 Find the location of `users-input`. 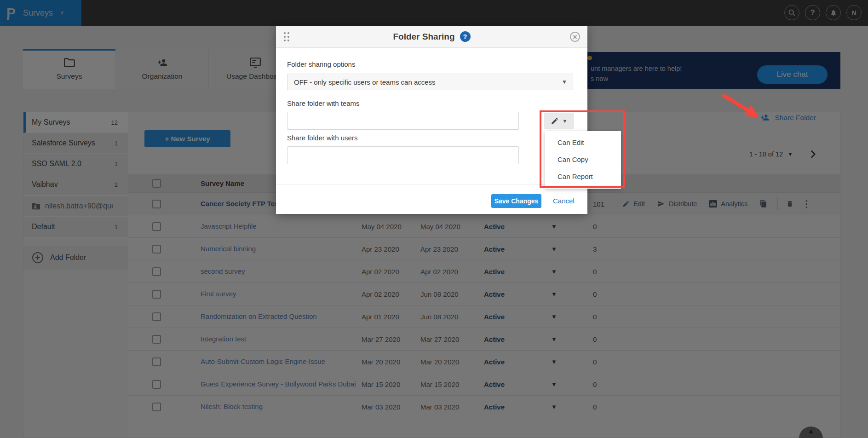

users-input is located at coordinates (403, 156).